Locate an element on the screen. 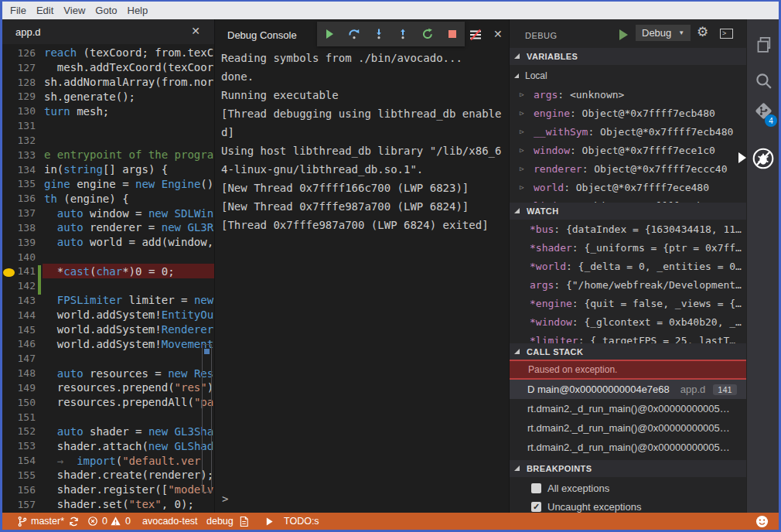 This screenshot has height=532, width=781. menu-edit: Edit is located at coordinates (45, 11).